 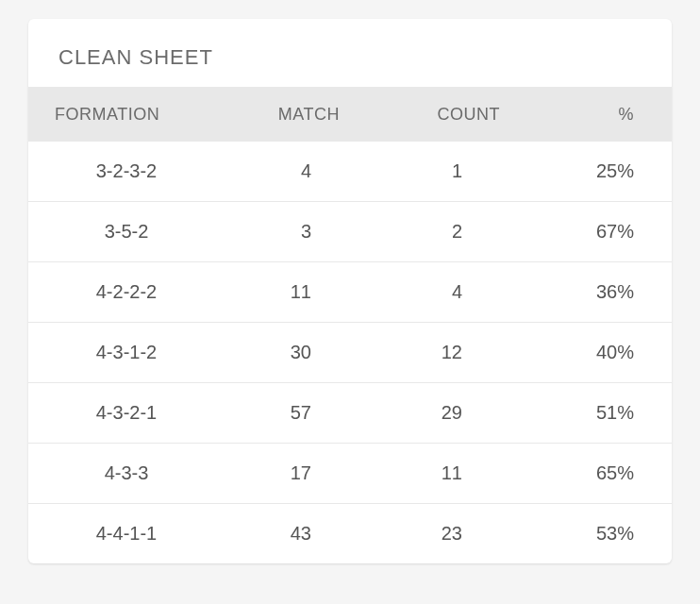 What do you see at coordinates (591, 474) in the screenshot?
I see `cell-percent: 65%` at bounding box center [591, 474].